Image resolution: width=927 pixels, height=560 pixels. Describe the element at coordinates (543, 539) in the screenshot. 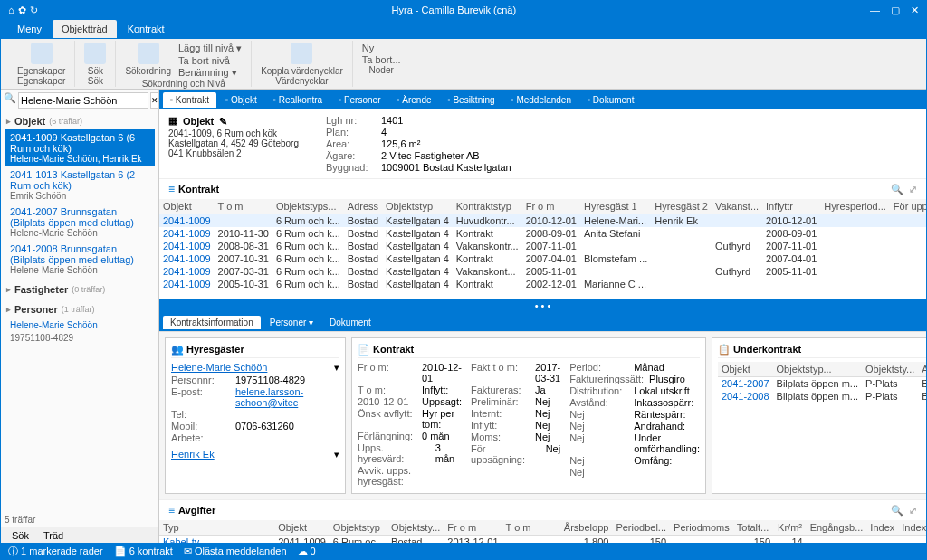

I see `table-row: Kabel-tv2041-10096 Rum oc...Bostad2013-1…` at that location.